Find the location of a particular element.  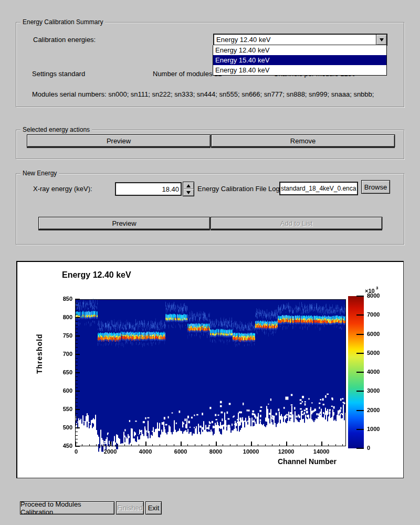

xray-energy-stepper is located at coordinates (188, 189).